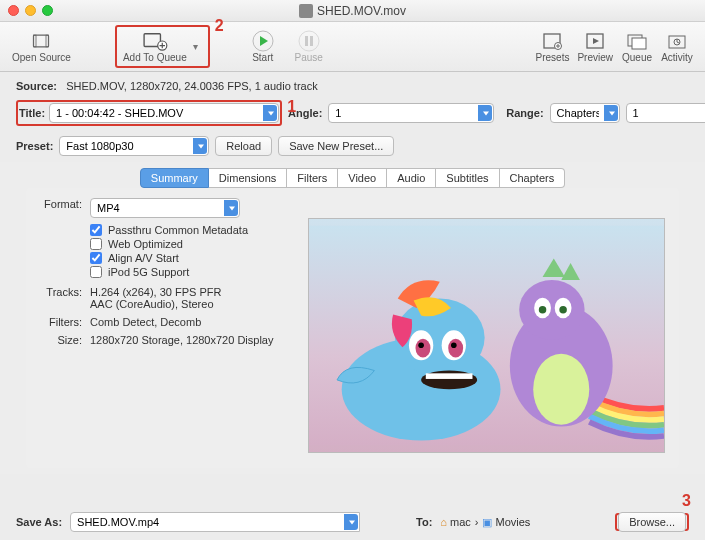 This screenshot has height=540, width=705. What do you see at coordinates (42, 58) in the screenshot?
I see `open-source-label: Open Source` at bounding box center [42, 58].